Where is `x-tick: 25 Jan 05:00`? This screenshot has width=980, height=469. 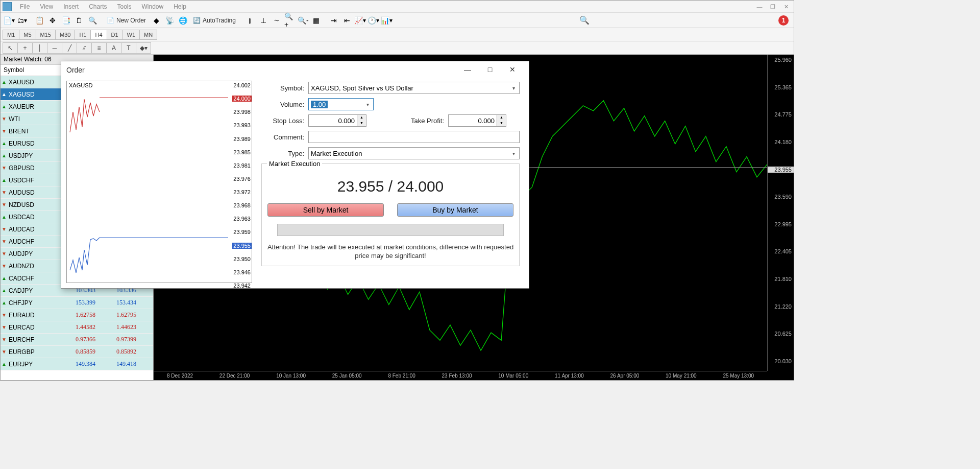 x-tick: 25 Jan 05:00 is located at coordinates (347, 376).